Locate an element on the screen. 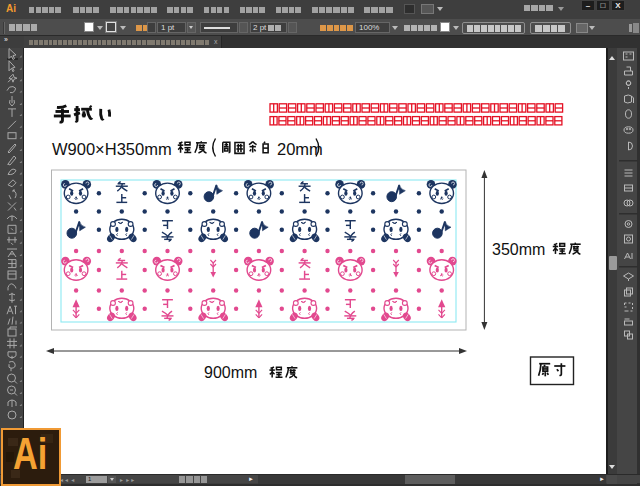 This screenshot has height=486, width=640. svg-text: W900×H350mm is located at coordinates (112, 149).